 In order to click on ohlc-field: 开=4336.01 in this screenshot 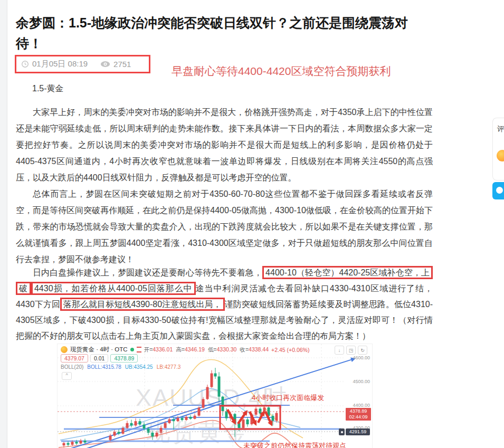, I will do `click(158, 350)`.